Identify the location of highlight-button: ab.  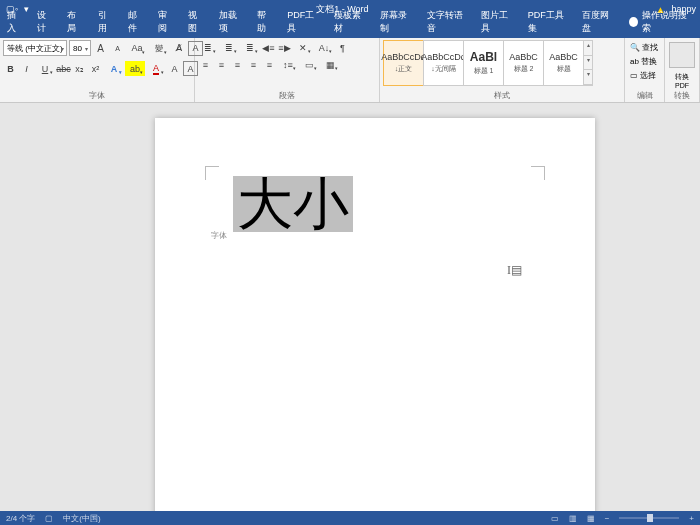
(135, 68).